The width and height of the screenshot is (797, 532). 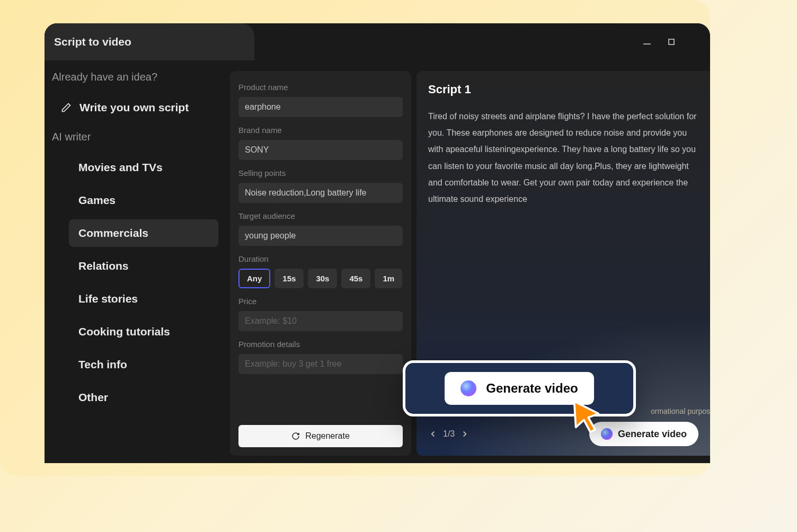 I want to click on minimize-button, so click(x=647, y=42).